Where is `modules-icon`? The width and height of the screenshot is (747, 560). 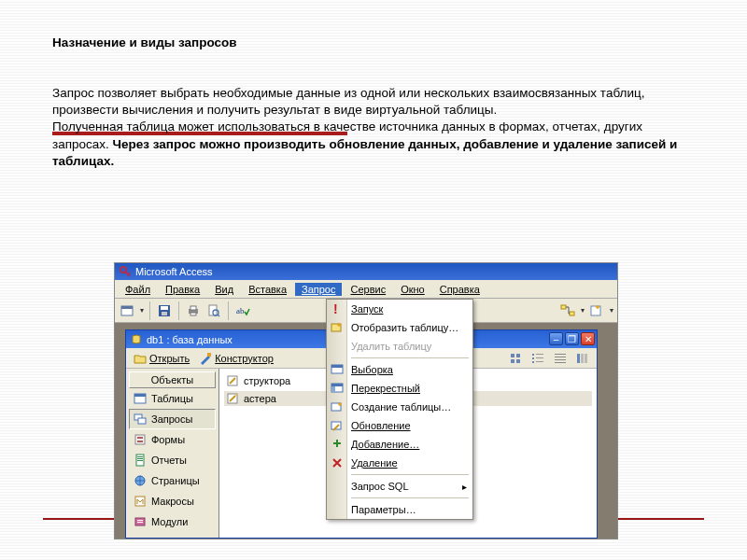 modules-icon is located at coordinates (140, 522).